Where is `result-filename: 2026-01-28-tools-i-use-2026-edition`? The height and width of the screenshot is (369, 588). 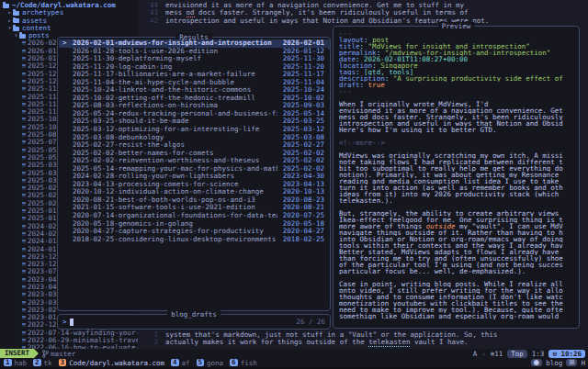 result-filename: 2026-01-28-tools-i-use-2026-edition is located at coordinates (175, 51).